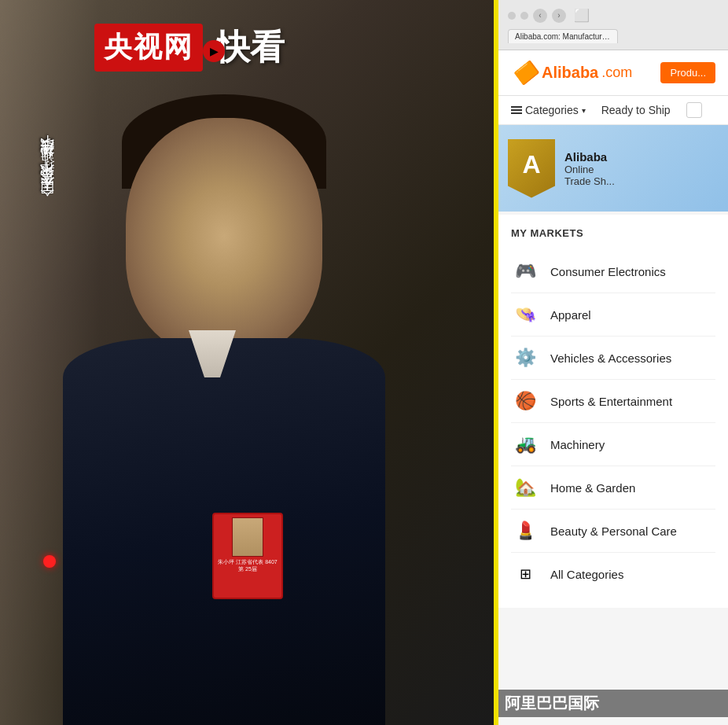 The height and width of the screenshot is (725, 728). I want to click on apparel-label: Apparel, so click(571, 315).